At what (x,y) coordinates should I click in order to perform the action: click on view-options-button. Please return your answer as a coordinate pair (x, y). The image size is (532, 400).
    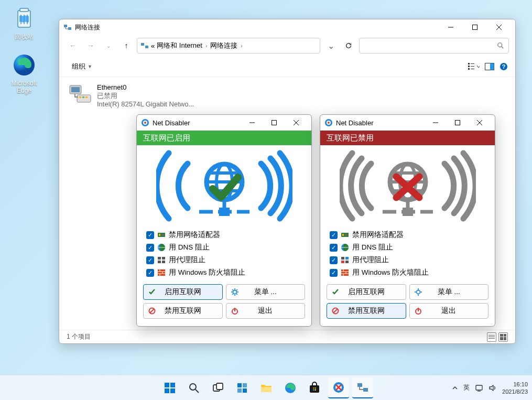
    Looking at the image, I should click on (474, 67).